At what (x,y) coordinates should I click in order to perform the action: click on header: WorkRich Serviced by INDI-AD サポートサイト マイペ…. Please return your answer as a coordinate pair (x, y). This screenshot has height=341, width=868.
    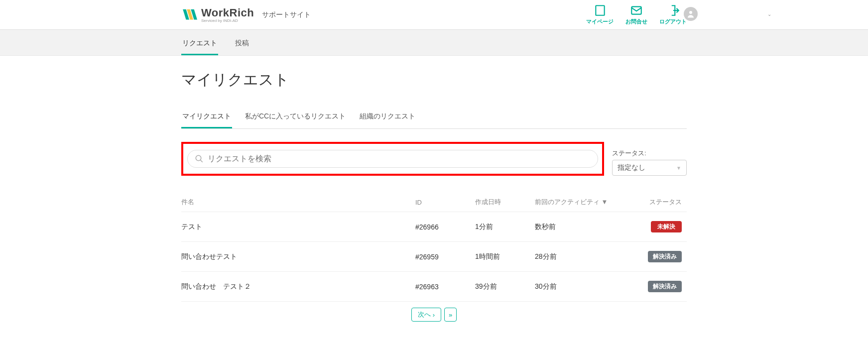
    Looking at the image, I should click on (434, 15).